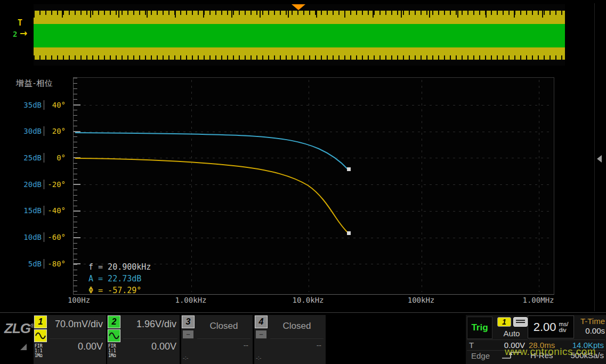 The width and height of the screenshot is (606, 364). What do you see at coordinates (542, 345) in the screenshot?
I see `horizontal-delay: 28.0ms` at bounding box center [542, 345].